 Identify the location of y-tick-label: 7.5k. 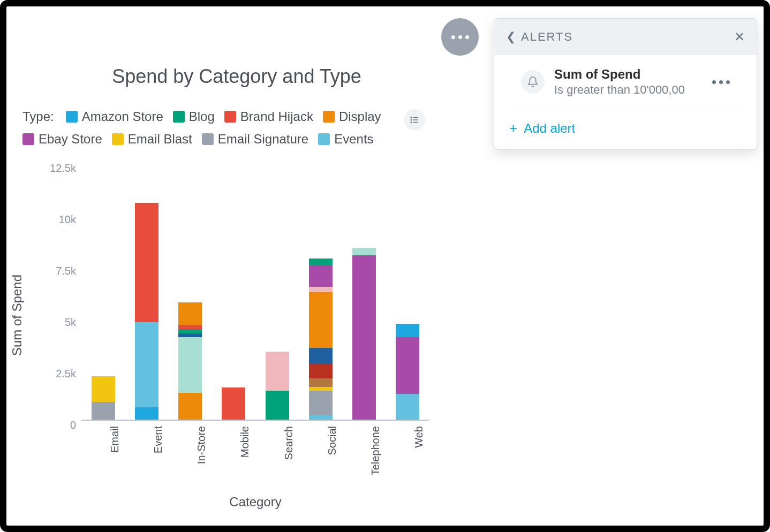
(60, 271).